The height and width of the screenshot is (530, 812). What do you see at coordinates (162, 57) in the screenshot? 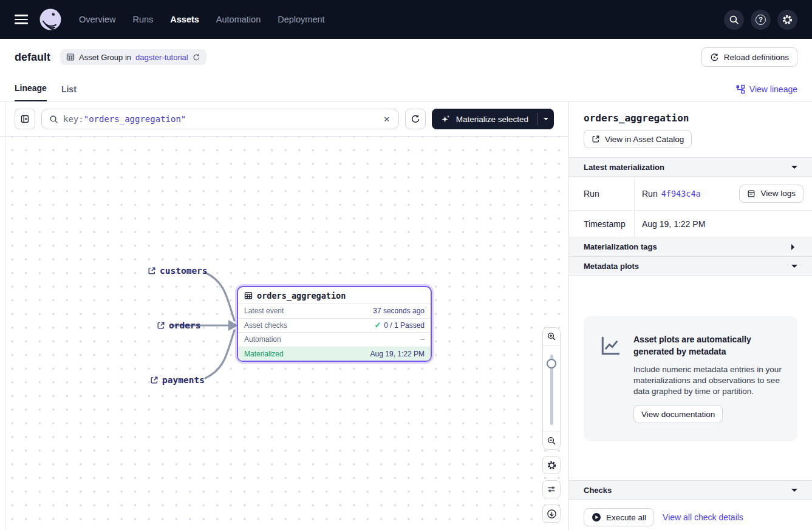
I see `badge-repo-link: dagster-tutorial` at bounding box center [162, 57].